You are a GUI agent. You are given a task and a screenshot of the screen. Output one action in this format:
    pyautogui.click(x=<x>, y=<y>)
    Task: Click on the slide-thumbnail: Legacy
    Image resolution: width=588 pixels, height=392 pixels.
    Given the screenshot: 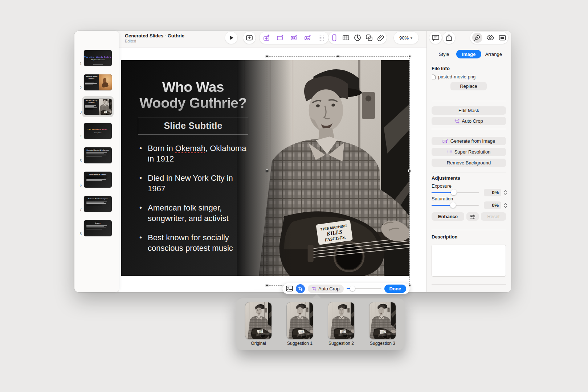 What is the action you would take?
    pyautogui.click(x=98, y=228)
    